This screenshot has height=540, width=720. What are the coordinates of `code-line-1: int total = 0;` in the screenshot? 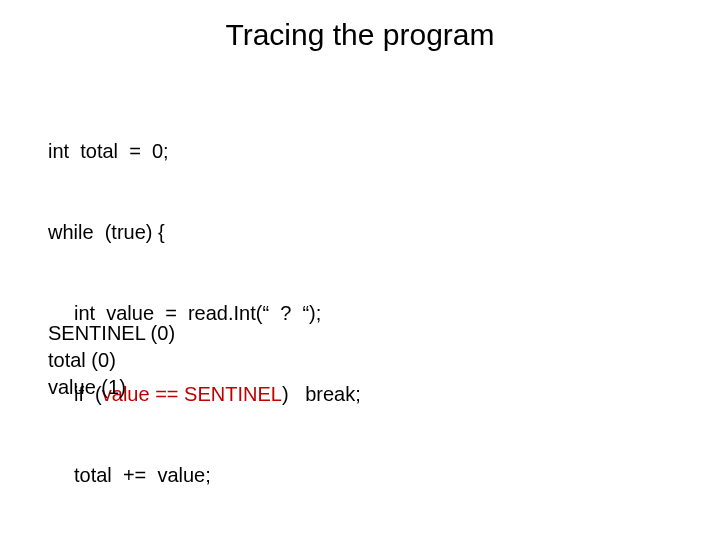 It's located at (204, 152).